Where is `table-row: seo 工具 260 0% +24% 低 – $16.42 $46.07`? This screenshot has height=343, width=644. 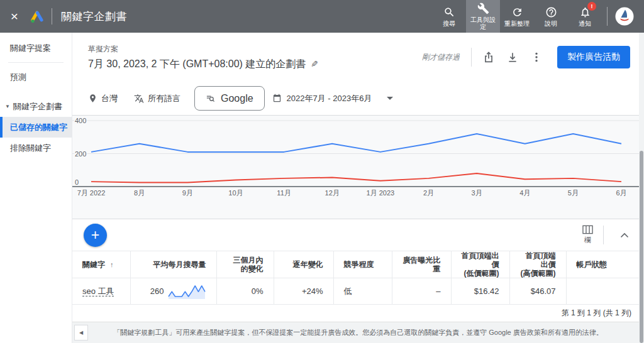 table-row: seo 工具 260 0% +24% 低 – $16.42 $46.07 is located at coordinates (356, 291).